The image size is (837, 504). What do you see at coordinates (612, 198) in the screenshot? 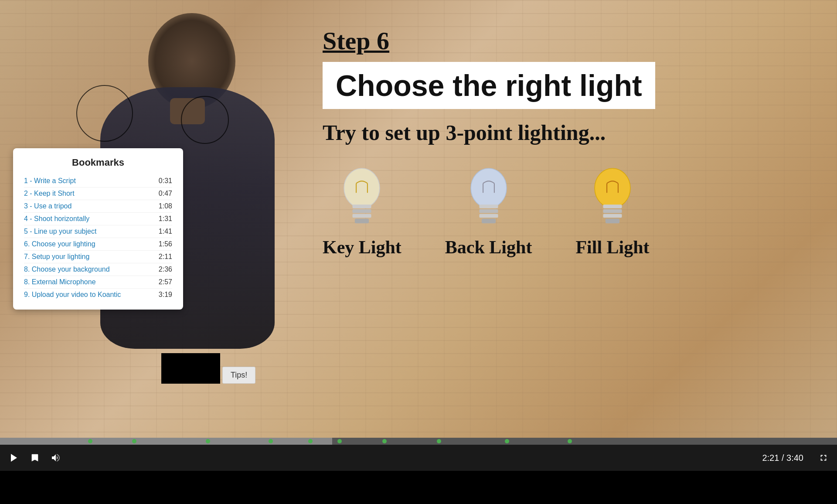
I see `fill-light-bulb` at bounding box center [612, 198].